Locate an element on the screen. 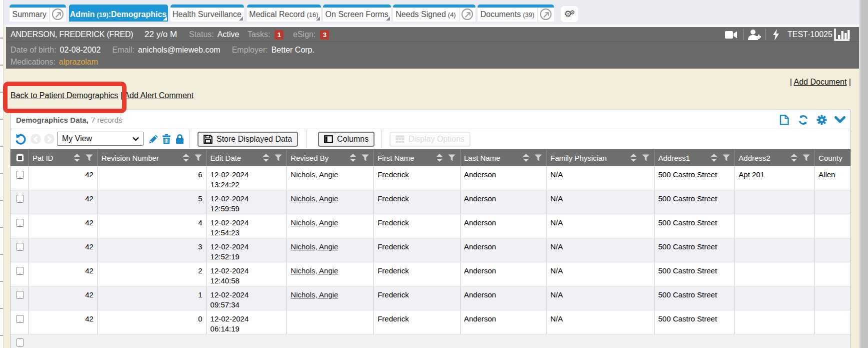 This screenshot has width=868, height=348. lock-icon is located at coordinates (180, 139).